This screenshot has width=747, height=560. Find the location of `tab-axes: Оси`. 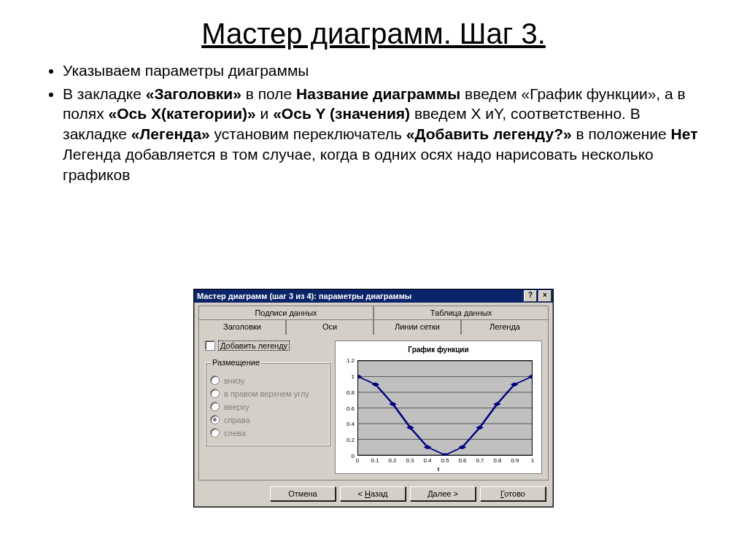

tab-axes: Оси is located at coordinates (330, 327).